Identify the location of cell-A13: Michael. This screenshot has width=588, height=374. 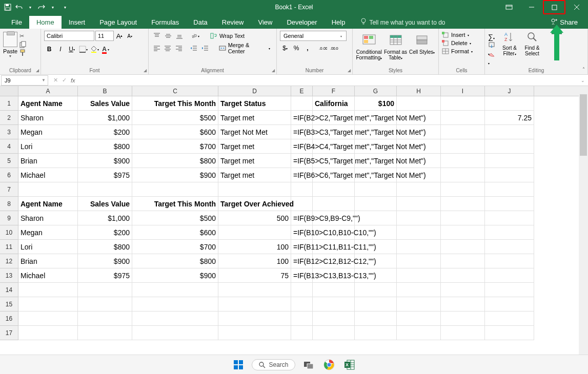
(48, 276).